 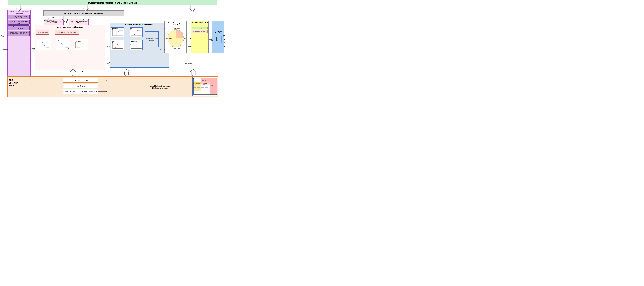 I want to click on op-item-2: Average of Three-phase RMS Voltage, so click(x=19, y=22).